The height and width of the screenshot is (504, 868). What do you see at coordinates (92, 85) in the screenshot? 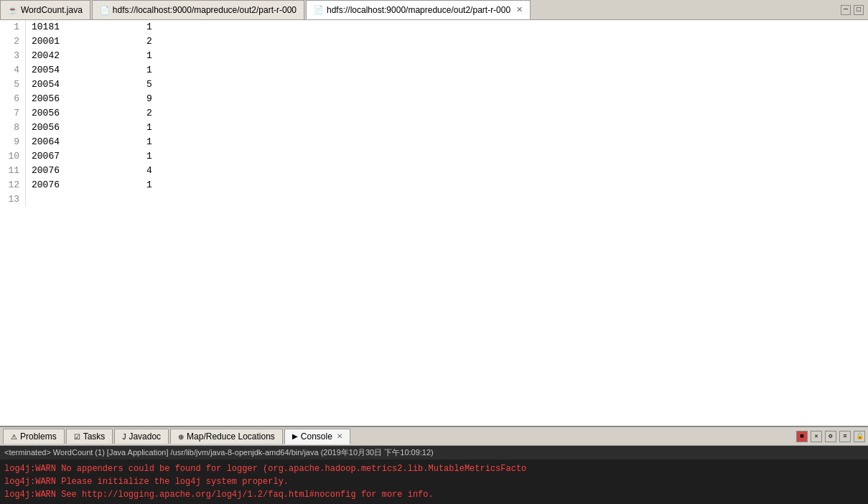
I see `line-content: 200545` at bounding box center [92, 85].